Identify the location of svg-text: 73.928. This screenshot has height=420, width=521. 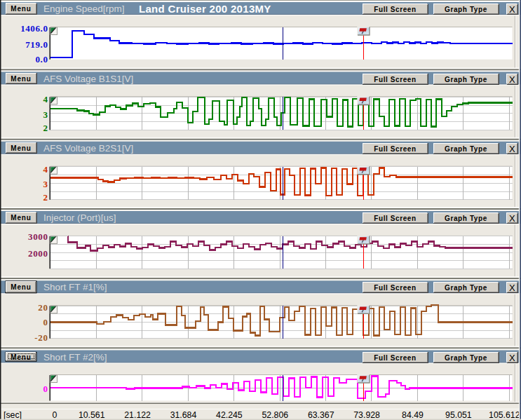
(367, 415).